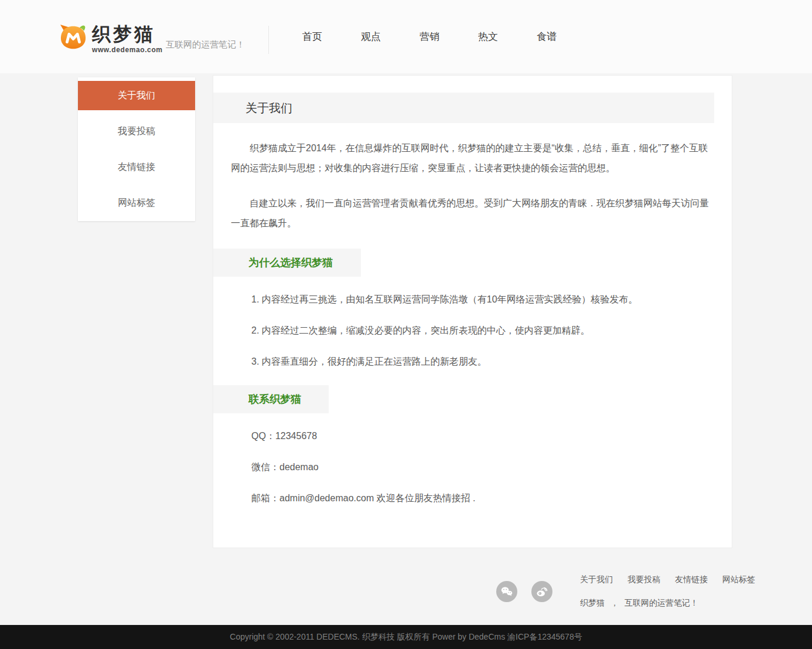 The width and height of the screenshot is (812, 649). Describe the element at coordinates (472, 213) in the screenshot. I see `intro-paragraph-2: 自建立以来，我们一直向运营管理者贡献着优秀的思想。受到广大网络朋友的青睐．现在织…` at that location.